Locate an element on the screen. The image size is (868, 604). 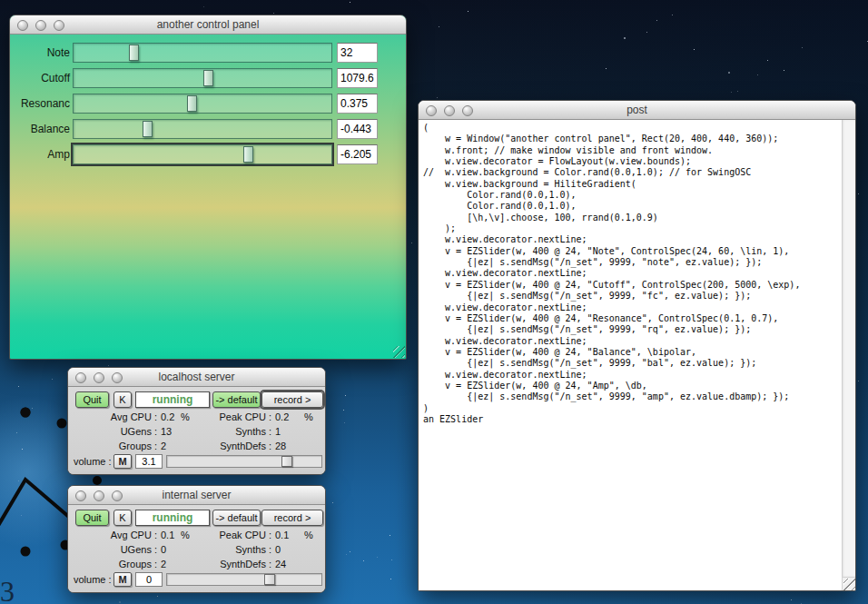
ugen-stats-row: UGens : 13 Synths : 1 is located at coordinates (196, 432).